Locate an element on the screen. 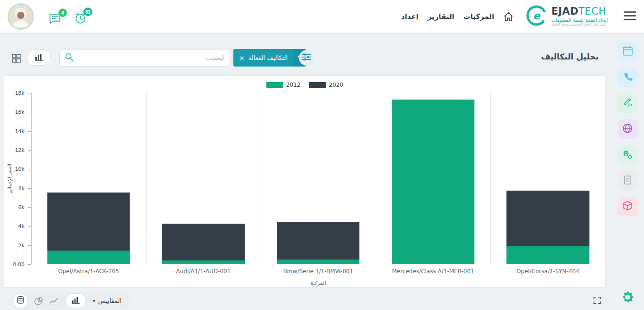 The image size is (644, 310). phone-icon is located at coordinates (628, 77).